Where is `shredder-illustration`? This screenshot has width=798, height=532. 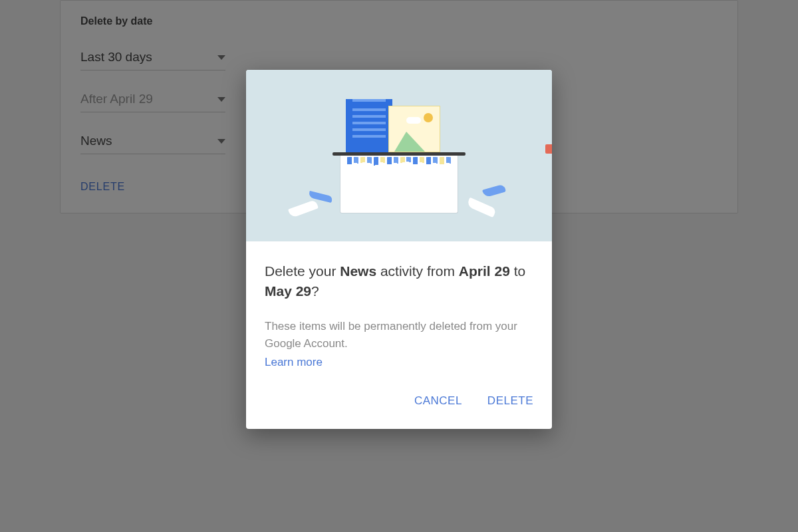
shredder-illustration is located at coordinates (399, 156).